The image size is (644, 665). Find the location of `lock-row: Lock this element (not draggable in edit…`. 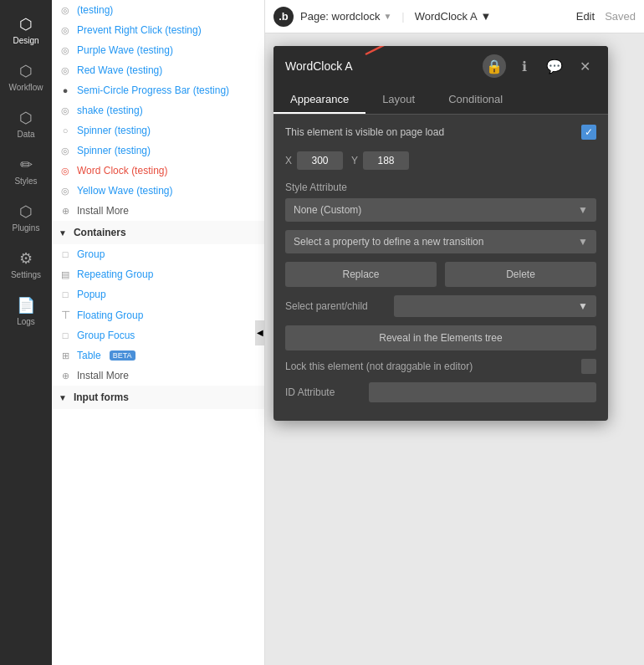

lock-row: Lock this element (not draggable in edit… is located at coordinates (441, 366).